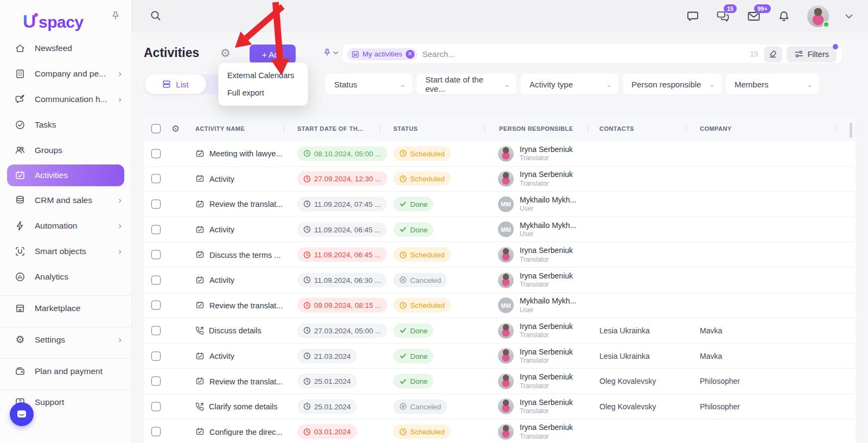 The width and height of the screenshot is (868, 443). What do you see at coordinates (723, 16) in the screenshot?
I see `chats-icon: 15` at bounding box center [723, 16].